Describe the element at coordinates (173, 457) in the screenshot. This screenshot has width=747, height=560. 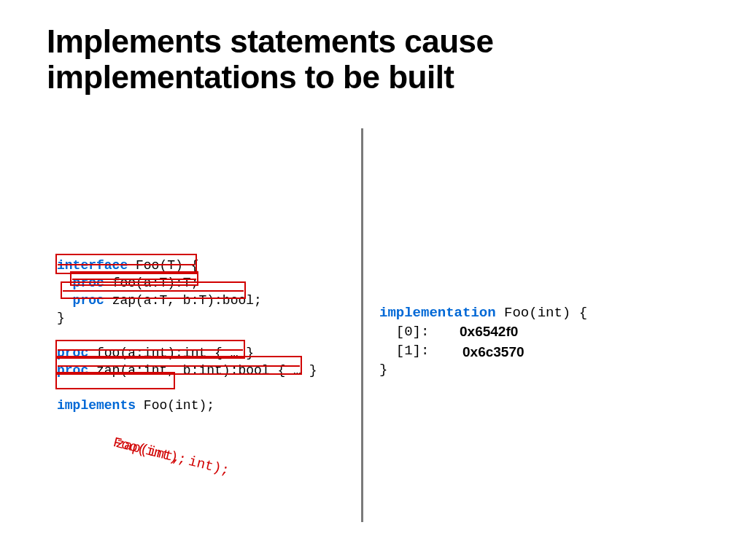
I see `annotation-line-2: zap(int, int);` at that location.